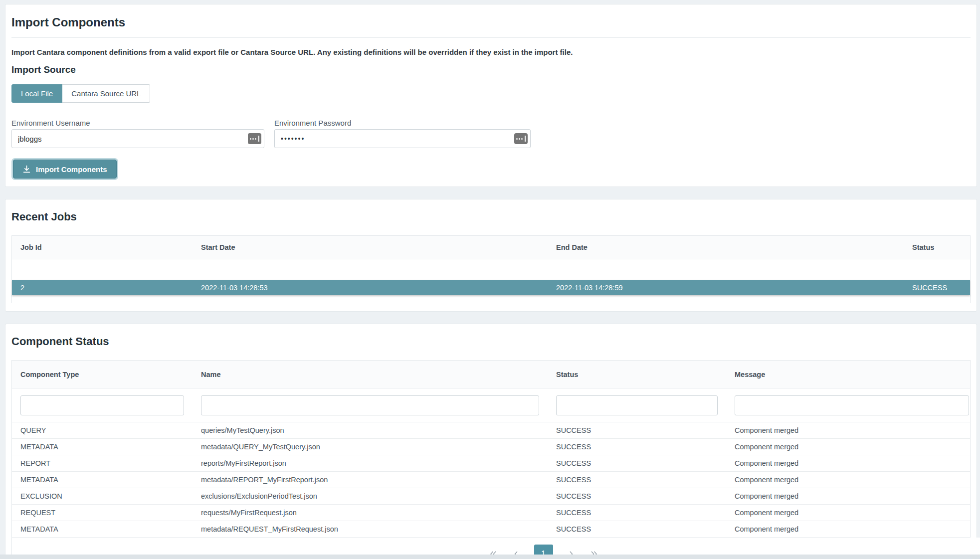  I want to click on recent-jobs-heading: Recent Jobs, so click(491, 217).